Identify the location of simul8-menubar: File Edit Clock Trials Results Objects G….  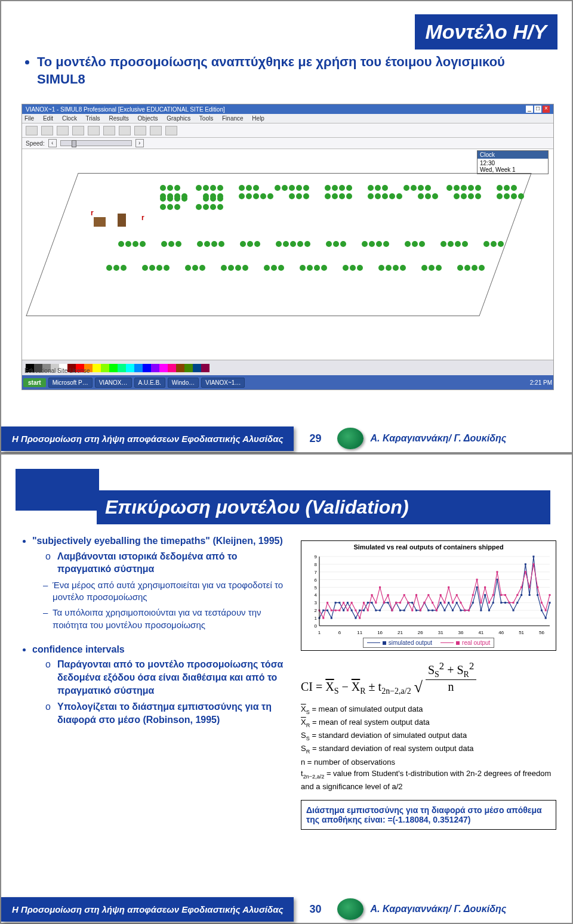
(288, 119).